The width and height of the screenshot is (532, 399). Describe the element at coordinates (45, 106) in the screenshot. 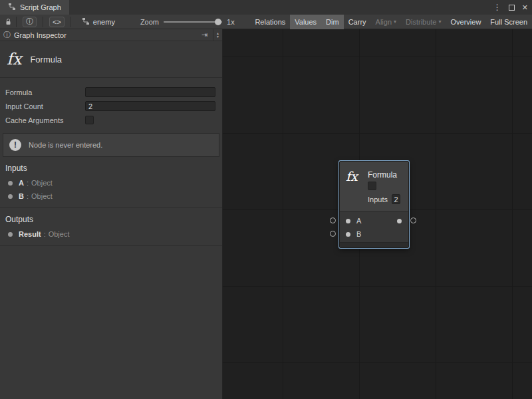

I see `input-count-label: Input Count` at that location.